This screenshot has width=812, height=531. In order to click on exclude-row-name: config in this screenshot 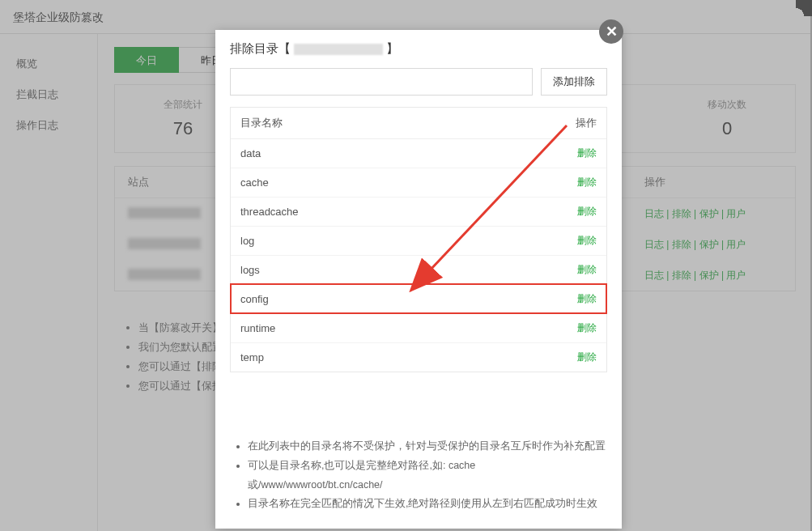, I will do `click(402, 299)`.